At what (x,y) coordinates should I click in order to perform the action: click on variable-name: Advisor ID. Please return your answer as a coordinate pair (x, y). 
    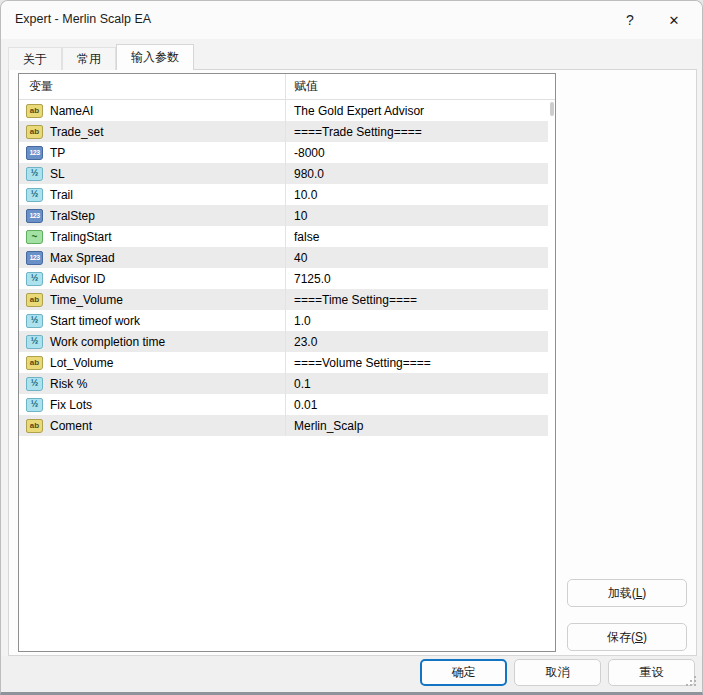
    Looking at the image, I should click on (78, 279).